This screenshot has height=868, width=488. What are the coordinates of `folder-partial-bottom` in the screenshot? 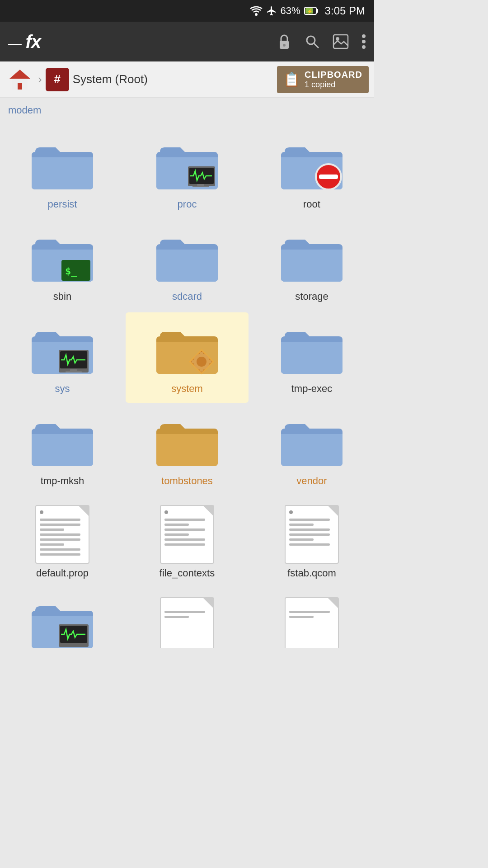 It's located at (62, 621).